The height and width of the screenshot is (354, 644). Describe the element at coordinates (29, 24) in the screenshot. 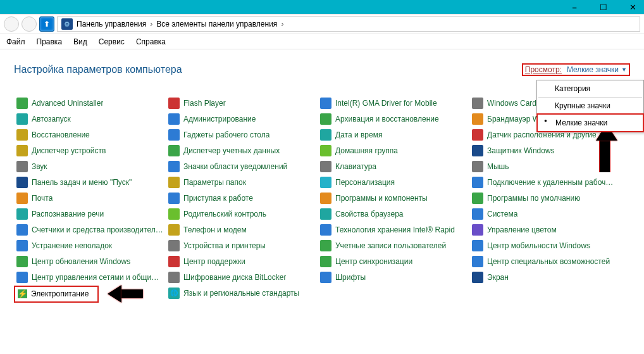

I see `forward-button` at that location.